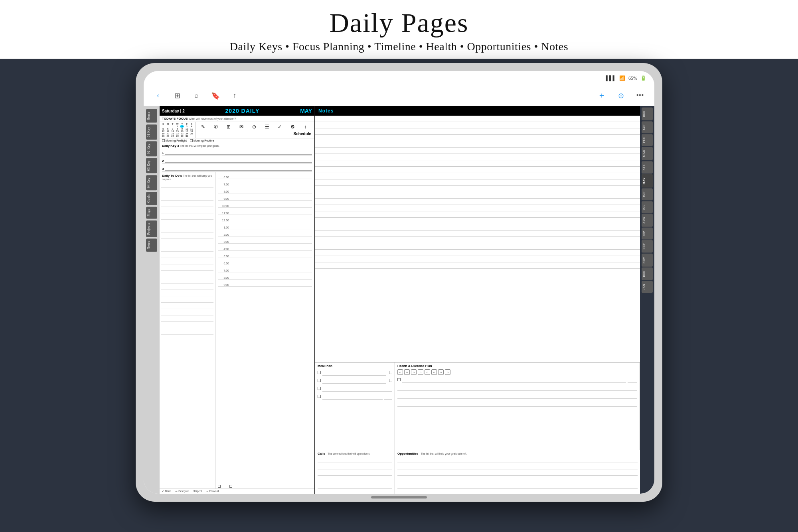 This screenshot has height=532, width=798. I want to click on month-tab-jan1: JAN, so click(647, 127).